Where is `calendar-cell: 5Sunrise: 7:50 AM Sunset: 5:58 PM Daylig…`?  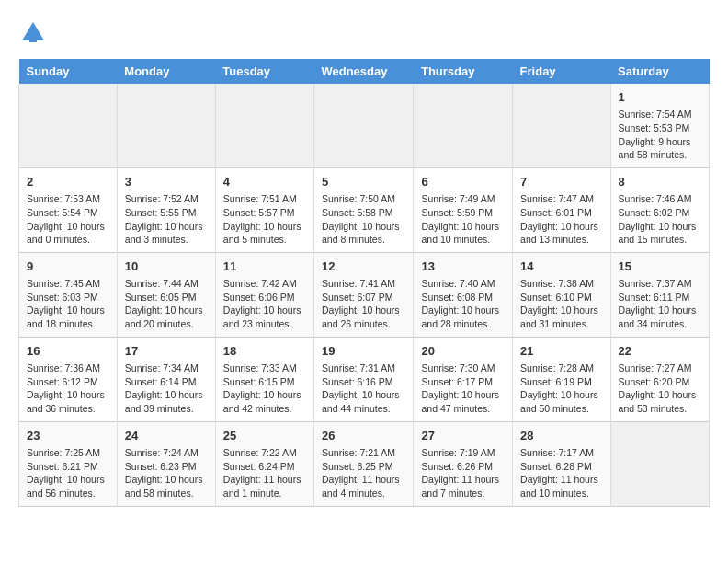 calendar-cell: 5Sunrise: 7:50 AM Sunset: 5:58 PM Daylig… is located at coordinates (364, 210).